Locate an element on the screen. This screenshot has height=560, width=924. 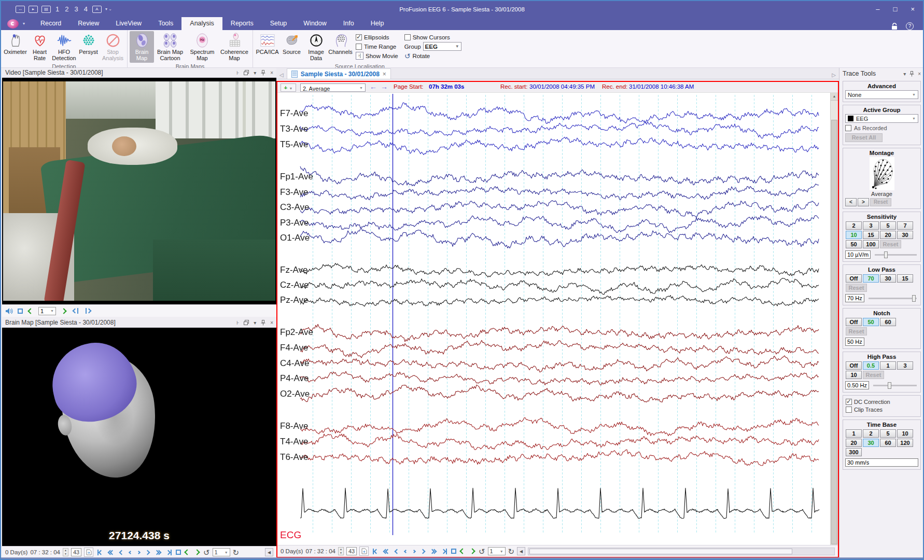
eeg-vertical-scrollbar: ▲ is located at coordinates (834, 319).